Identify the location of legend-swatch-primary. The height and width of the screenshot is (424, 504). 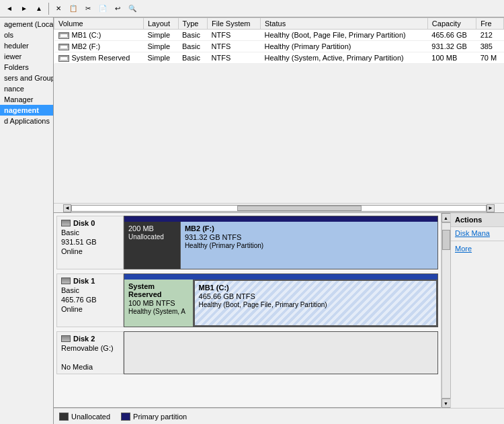
(126, 417).